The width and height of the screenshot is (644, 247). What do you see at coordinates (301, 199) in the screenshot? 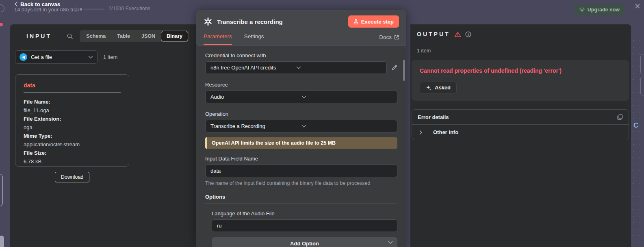
I see `options-section-label: Options` at bounding box center [301, 199].